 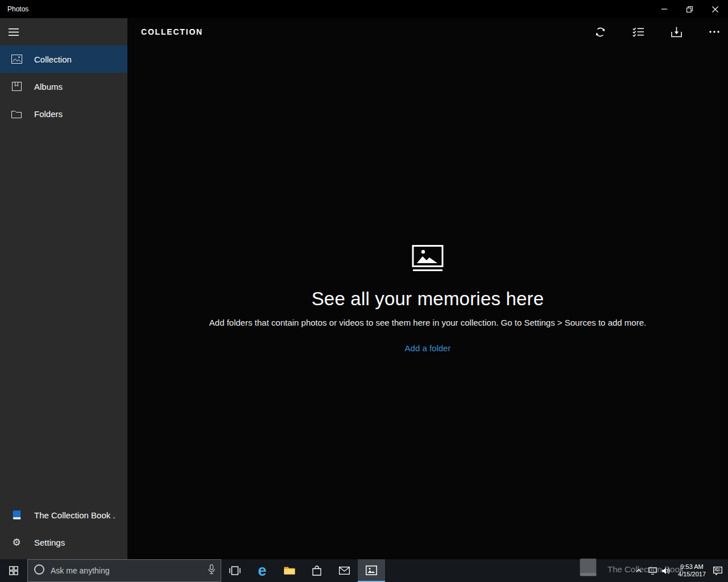 What do you see at coordinates (14, 571) in the screenshot?
I see `start-button` at bounding box center [14, 571].